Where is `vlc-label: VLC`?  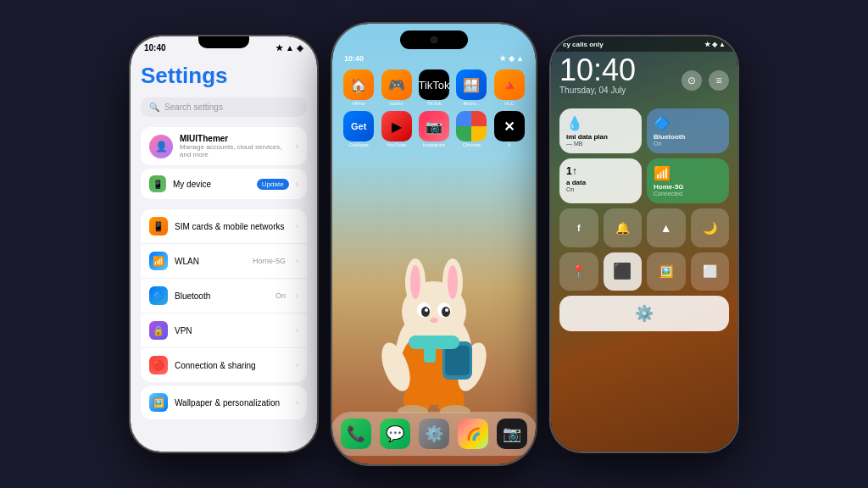
vlc-label: VLC is located at coordinates (509, 103).